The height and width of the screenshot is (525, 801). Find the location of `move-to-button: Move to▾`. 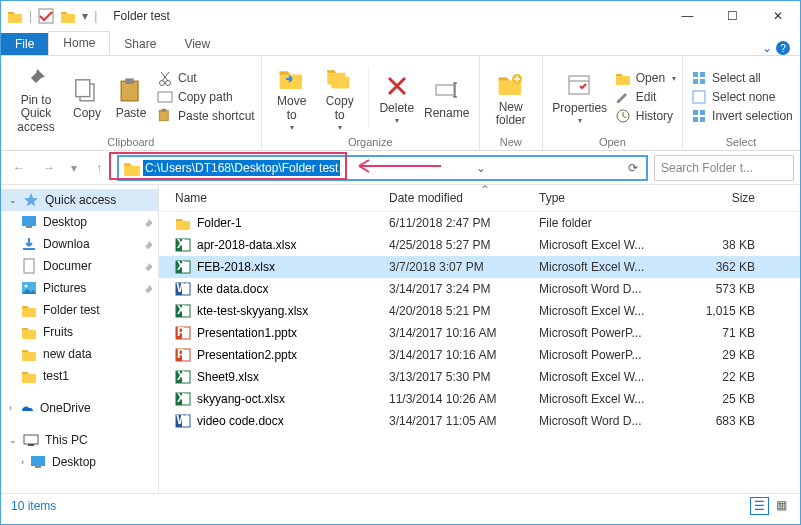

move-to-button: Move to▾ is located at coordinates (292, 97).